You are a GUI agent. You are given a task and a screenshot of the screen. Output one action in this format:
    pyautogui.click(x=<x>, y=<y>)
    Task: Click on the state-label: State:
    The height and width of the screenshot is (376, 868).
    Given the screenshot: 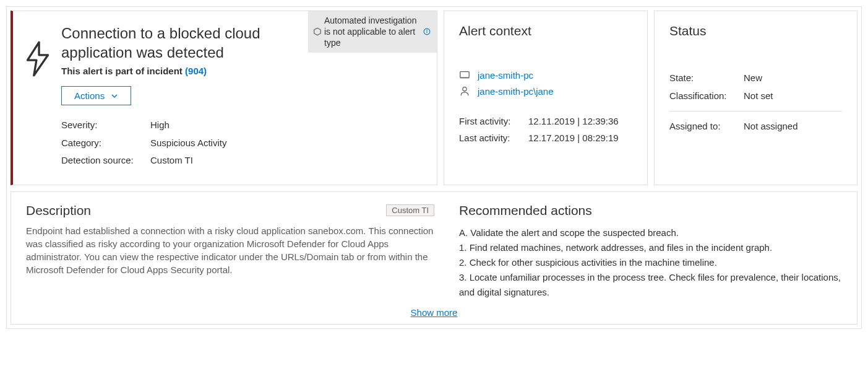 What is the action you would take?
    pyautogui.click(x=707, y=78)
    